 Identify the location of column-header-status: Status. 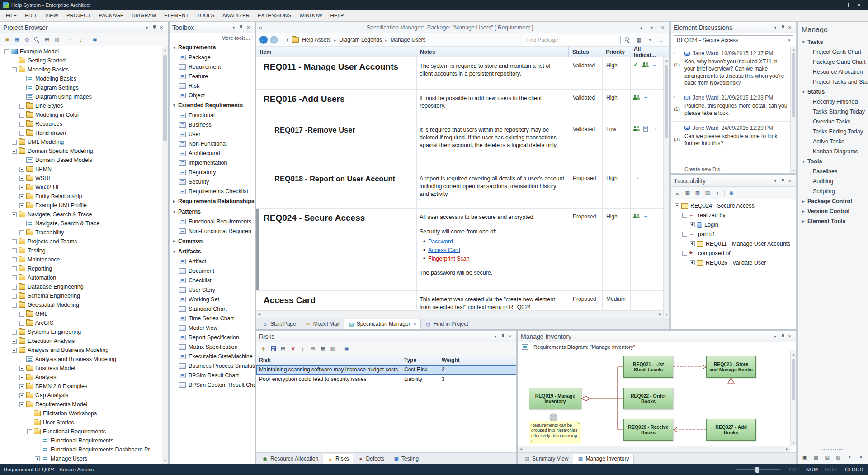
(585, 52).